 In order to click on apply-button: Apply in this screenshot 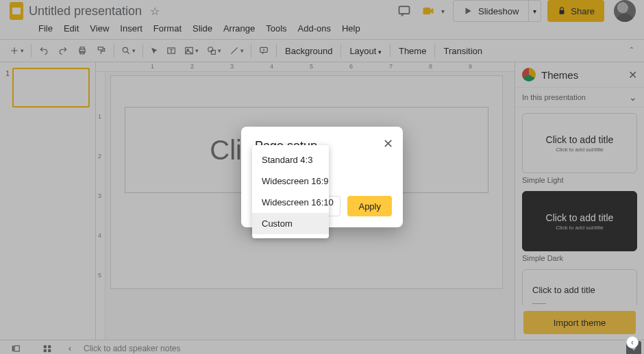, I will do `click(370, 206)`.